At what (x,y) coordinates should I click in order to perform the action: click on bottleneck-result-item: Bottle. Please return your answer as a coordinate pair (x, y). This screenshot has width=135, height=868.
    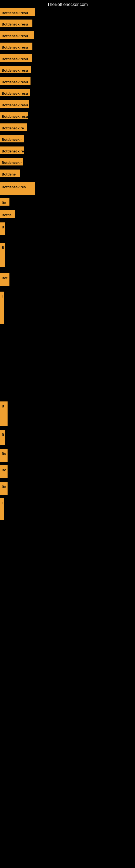
    Looking at the image, I should click on (7, 214).